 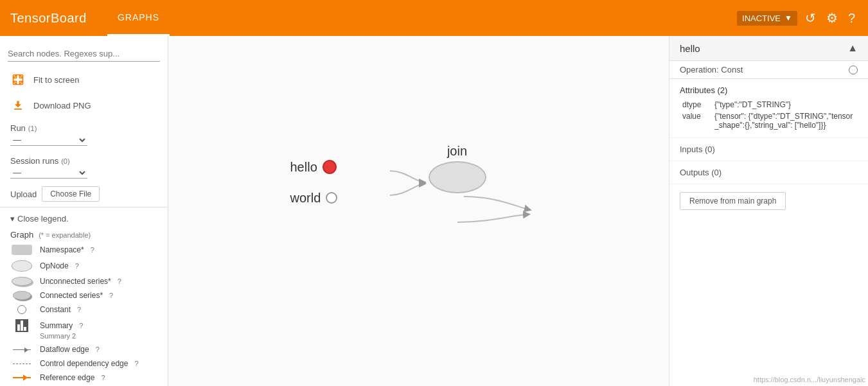 I want to click on attr-value-key: value, so click(x=696, y=121).